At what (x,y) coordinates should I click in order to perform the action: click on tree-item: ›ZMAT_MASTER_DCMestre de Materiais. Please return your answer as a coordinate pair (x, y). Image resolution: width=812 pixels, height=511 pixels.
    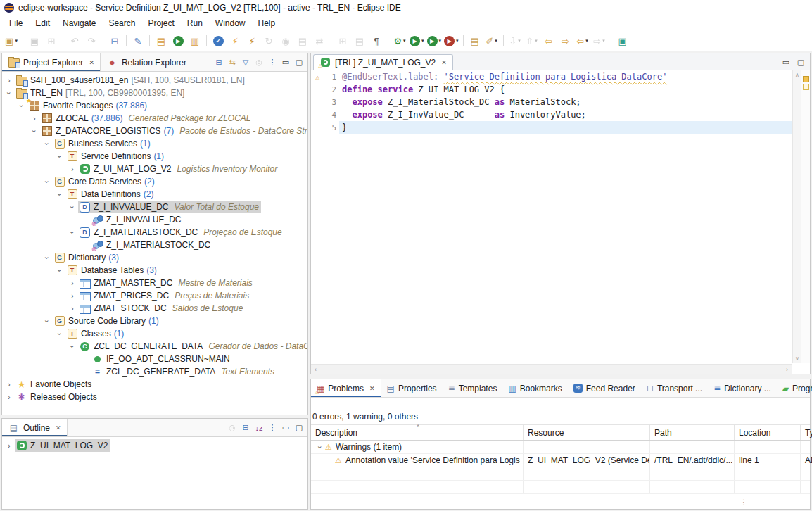
    Looking at the image, I should click on (155, 283).